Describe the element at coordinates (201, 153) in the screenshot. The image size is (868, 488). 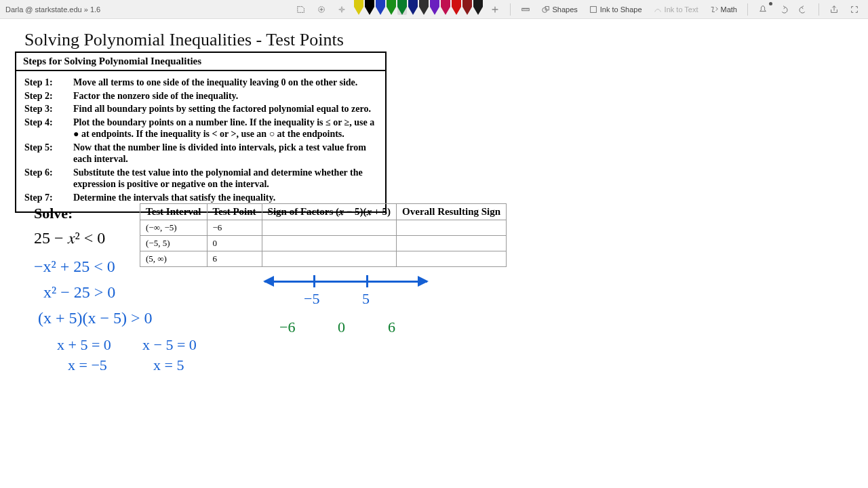
I see `step-row-5: Step 5:Now that the number line is divid…` at that location.